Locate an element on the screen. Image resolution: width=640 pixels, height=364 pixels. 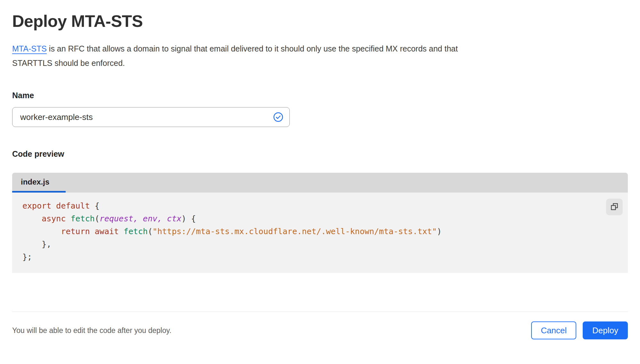
footer-actions: Cancel Deploy is located at coordinates (579, 330).